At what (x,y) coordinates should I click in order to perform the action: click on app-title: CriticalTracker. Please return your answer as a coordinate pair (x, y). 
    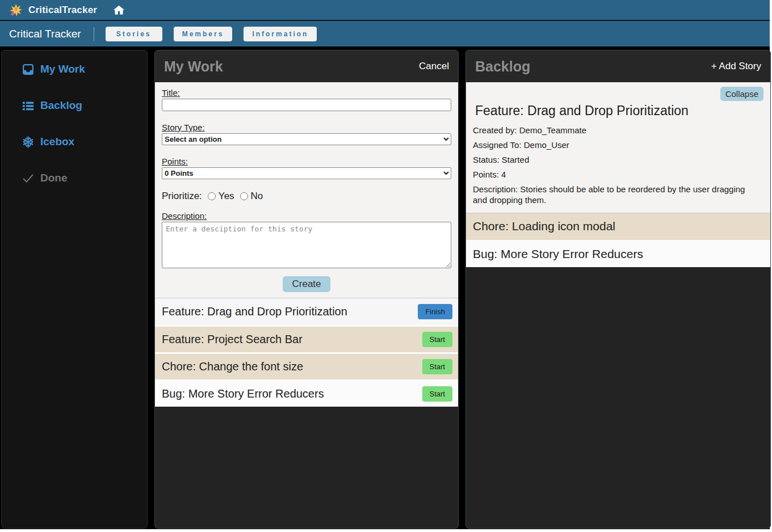
    Looking at the image, I should click on (62, 10).